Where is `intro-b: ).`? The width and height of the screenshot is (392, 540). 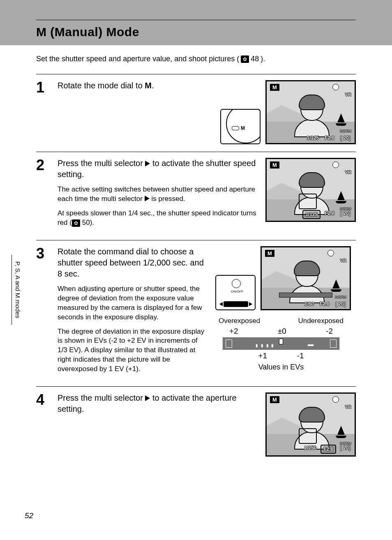 intro-b: ). is located at coordinates (263, 59).